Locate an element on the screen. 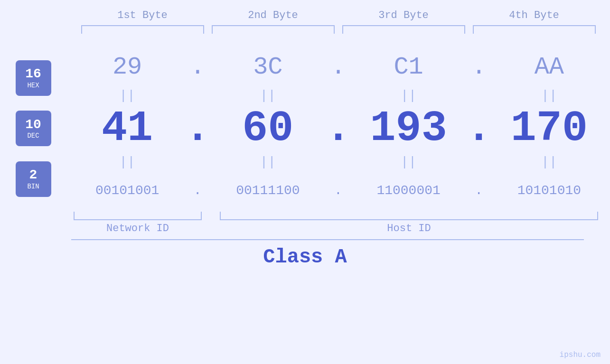  network-id-label: Network ID is located at coordinates (138, 229).